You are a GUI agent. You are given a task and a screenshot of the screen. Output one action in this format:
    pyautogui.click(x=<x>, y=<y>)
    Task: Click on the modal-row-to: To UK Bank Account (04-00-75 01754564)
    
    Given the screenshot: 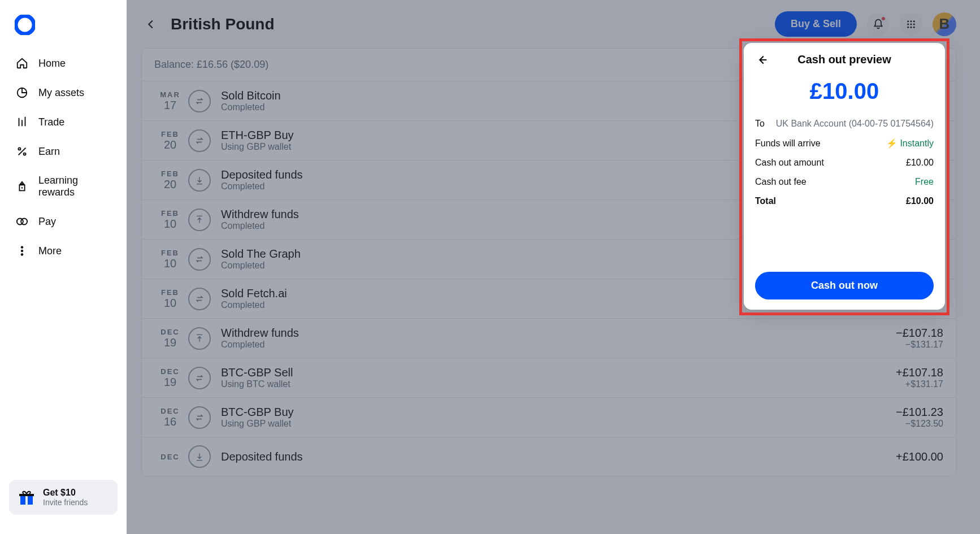 What is the action you would take?
    pyautogui.click(x=844, y=124)
    